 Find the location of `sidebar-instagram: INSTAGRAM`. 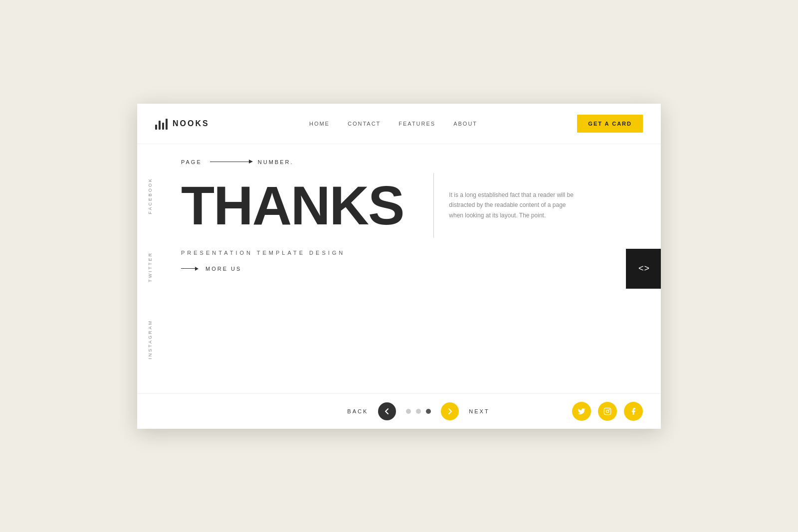

sidebar-instagram: INSTAGRAM is located at coordinates (150, 340).